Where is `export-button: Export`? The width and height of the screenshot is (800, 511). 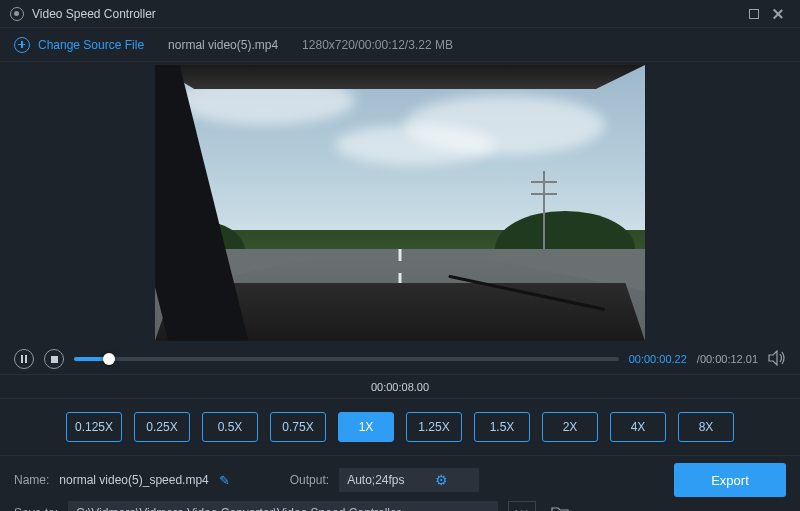 export-button: Export is located at coordinates (730, 480).